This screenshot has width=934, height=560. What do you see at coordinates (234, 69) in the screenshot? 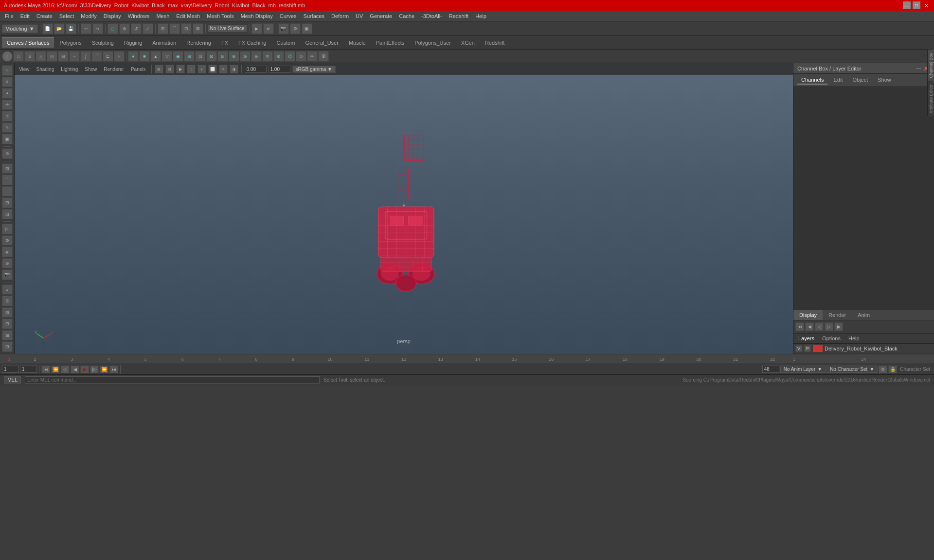
I see `vp-shadow-icon: ◑` at bounding box center [234, 69].